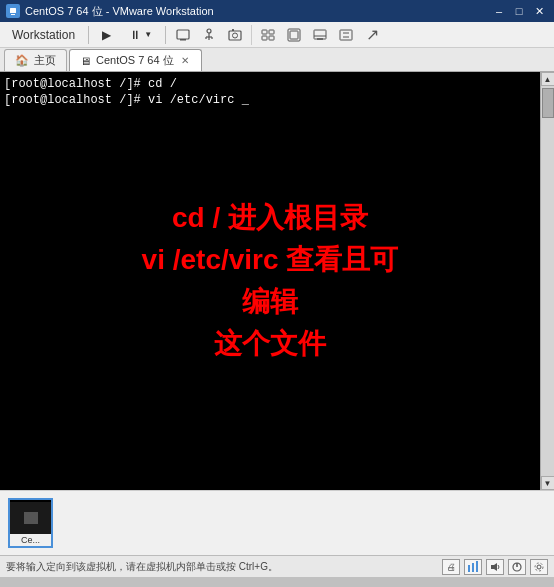 This screenshot has height=587, width=554. I want to click on vm-thumbnail: Ce..., so click(30, 523).